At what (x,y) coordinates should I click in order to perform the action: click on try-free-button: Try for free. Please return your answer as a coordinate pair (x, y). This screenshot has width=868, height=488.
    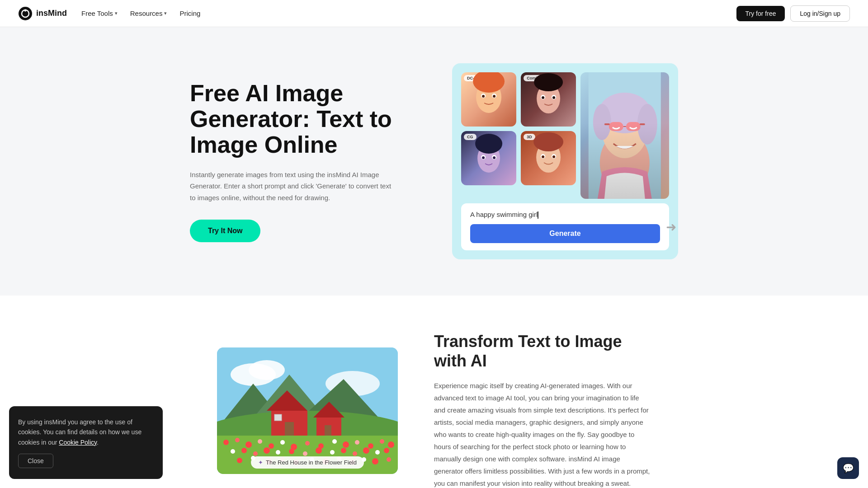
    Looking at the image, I should click on (761, 14).